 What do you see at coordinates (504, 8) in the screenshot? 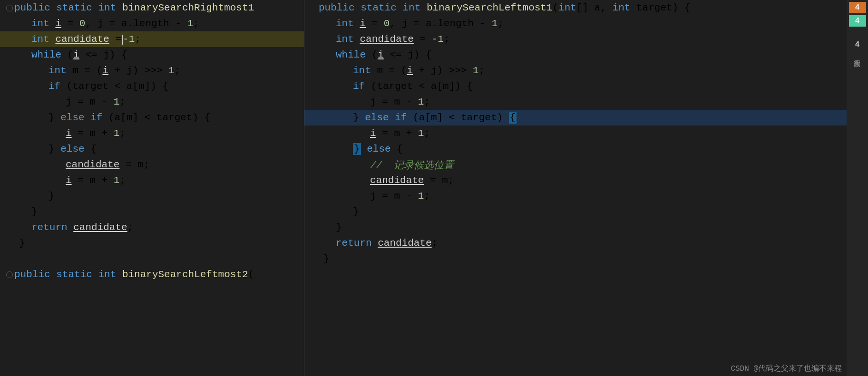
I see `right-header-text: public static int binarySearchLeftmost1(…` at bounding box center [504, 8].